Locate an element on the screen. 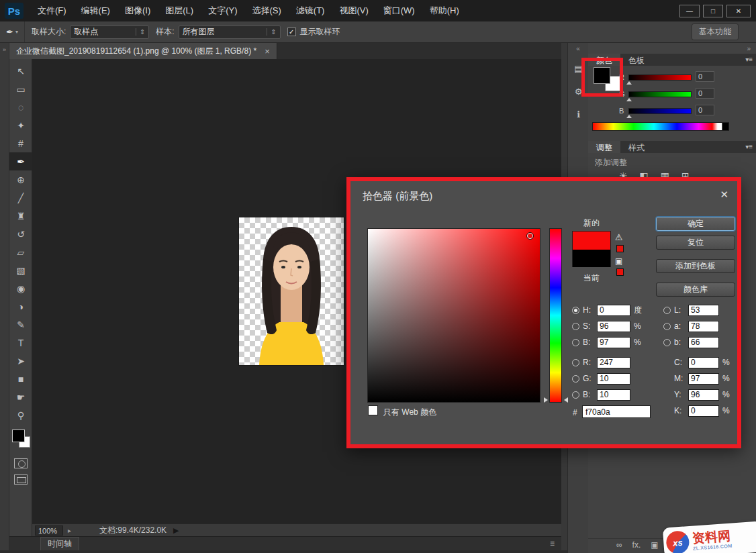 Image resolution: width=756 pixels, height=553 pixels. hue-radio is located at coordinates (576, 310).